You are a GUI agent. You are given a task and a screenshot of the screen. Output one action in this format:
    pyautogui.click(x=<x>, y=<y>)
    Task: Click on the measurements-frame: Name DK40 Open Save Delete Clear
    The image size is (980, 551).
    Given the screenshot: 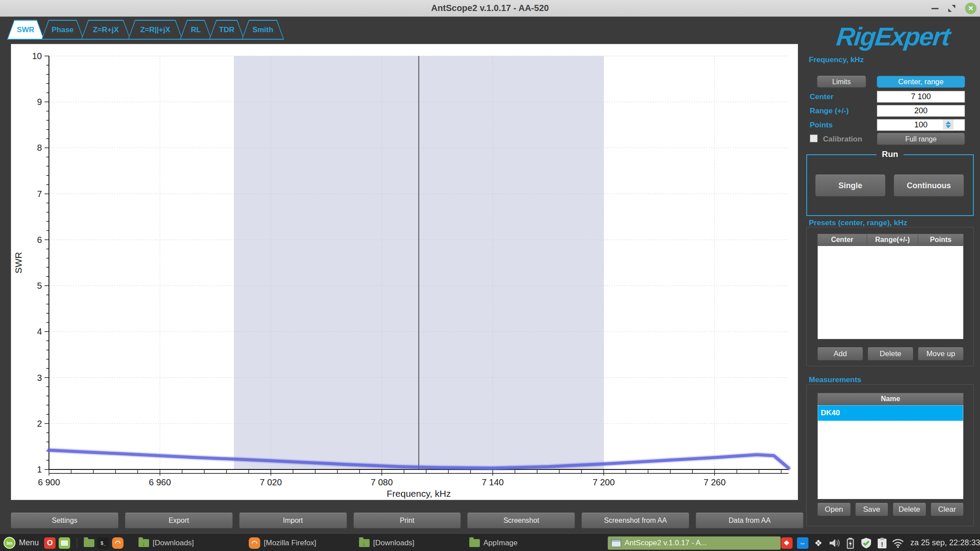 What is the action you would take?
    pyautogui.click(x=890, y=455)
    